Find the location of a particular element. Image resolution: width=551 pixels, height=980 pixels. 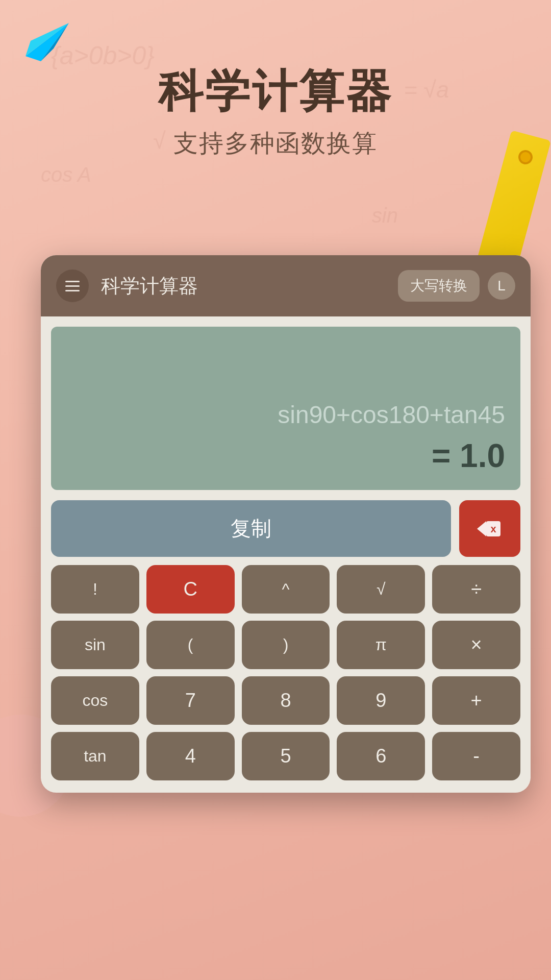

display-expression: sin90+cos180+tan45 is located at coordinates (286, 414).